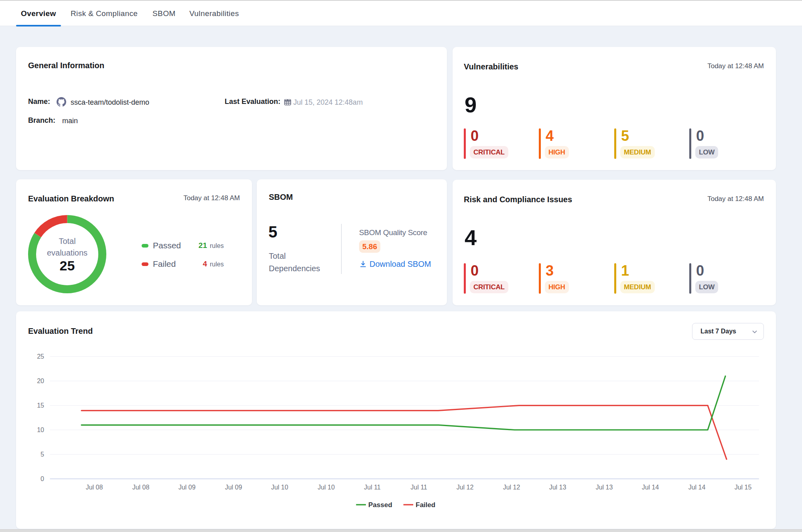  Describe the element at coordinates (41, 430) in the screenshot. I see `svg-text: 10` at that location.